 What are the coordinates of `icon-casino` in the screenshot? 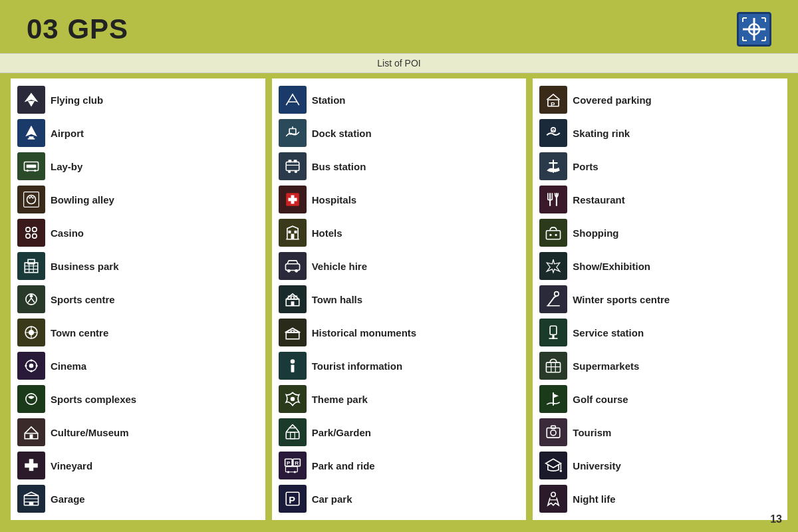 It's located at (31, 233).